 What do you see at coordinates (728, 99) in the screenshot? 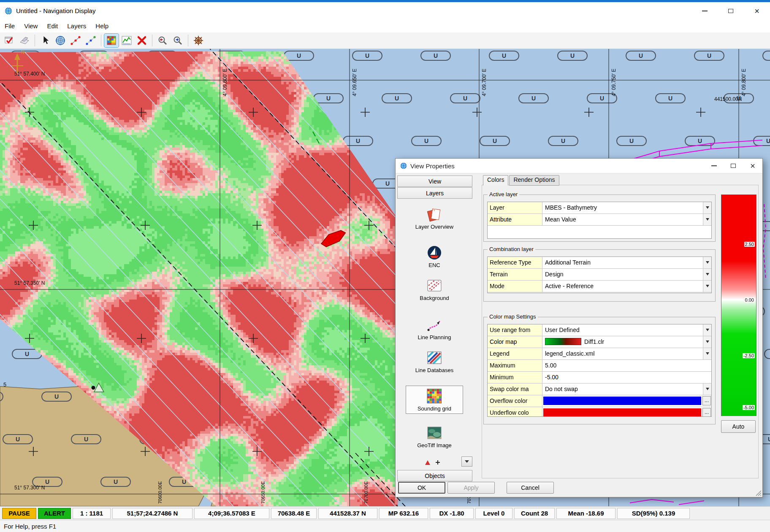
I see `northing-grid-label: 441500.00N` at bounding box center [728, 99].